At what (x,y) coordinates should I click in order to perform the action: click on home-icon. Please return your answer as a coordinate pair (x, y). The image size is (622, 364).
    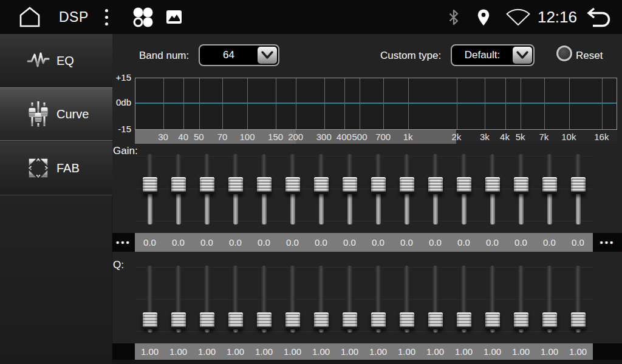
    Looking at the image, I should click on (30, 17).